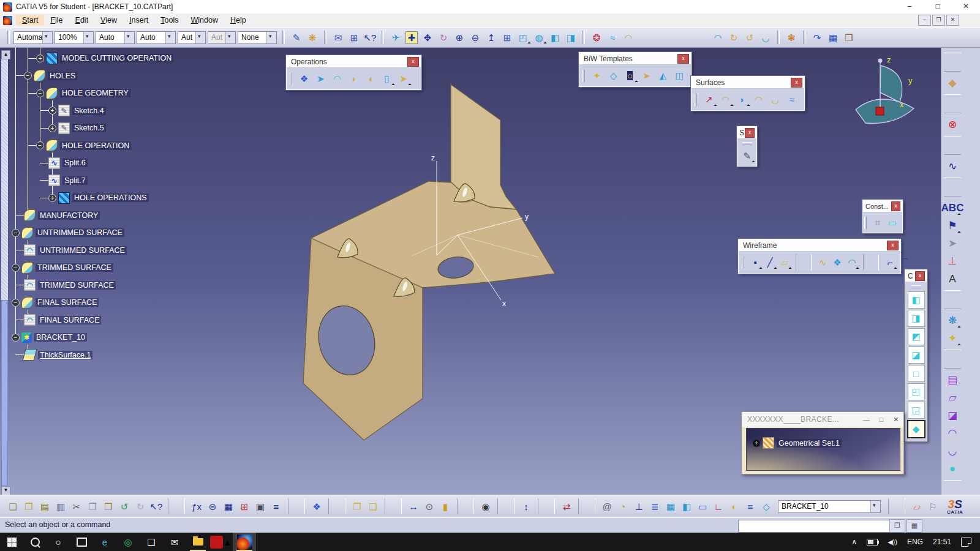 The image size is (980, 551). What do you see at coordinates (755, 262) in the screenshot?
I see `point-icon: ▪` at bounding box center [755, 262].